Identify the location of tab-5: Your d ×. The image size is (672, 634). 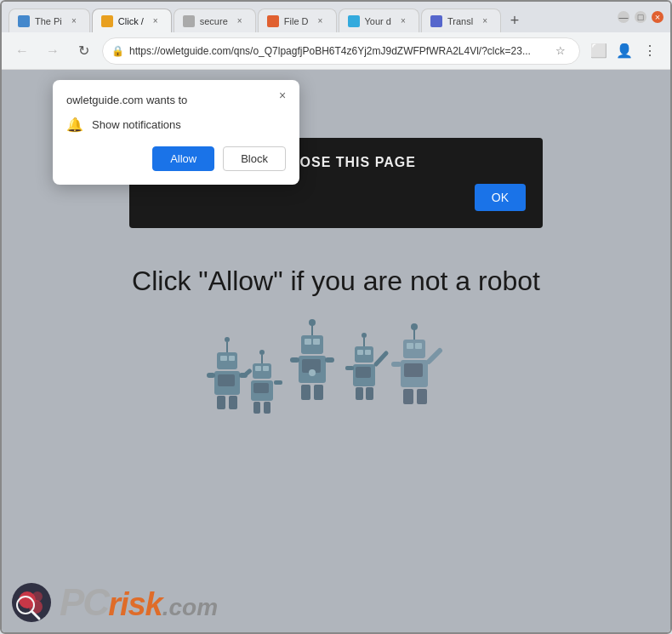
(379, 20).